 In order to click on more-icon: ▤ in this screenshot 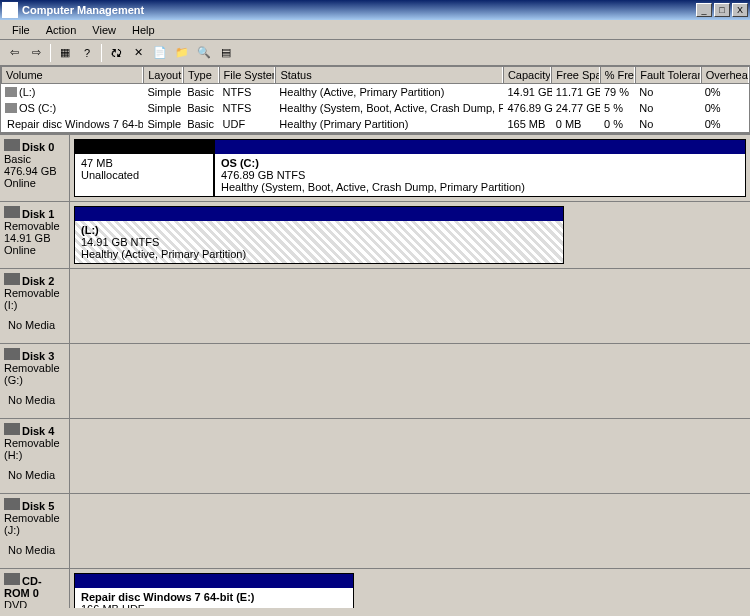, I will do `click(226, 53)`.